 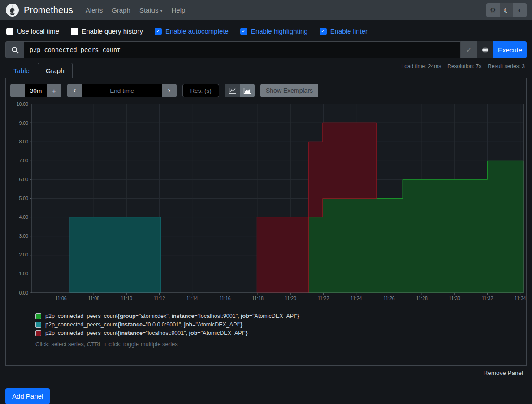 What do you see at coordinates (24, 255) in the screenshot?
I see `y-axis-label: 2.00` at bounding box center [24, 255].